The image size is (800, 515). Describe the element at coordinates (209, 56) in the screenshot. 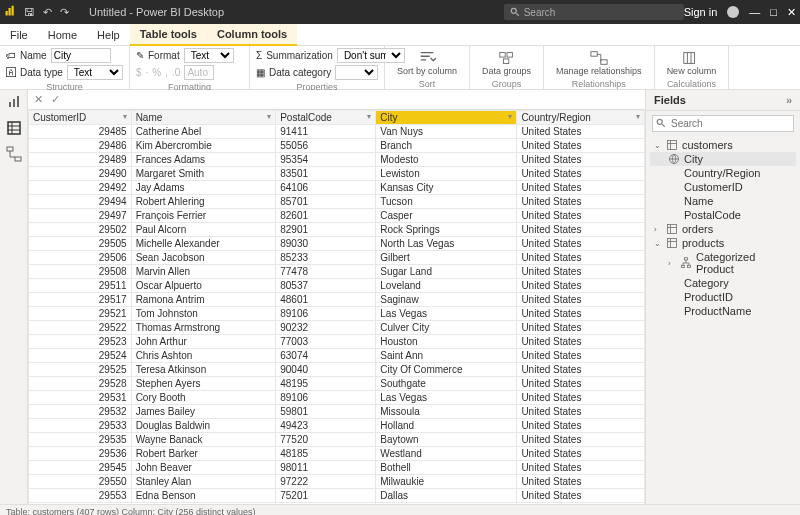

I see `format-select: Text` at that location.